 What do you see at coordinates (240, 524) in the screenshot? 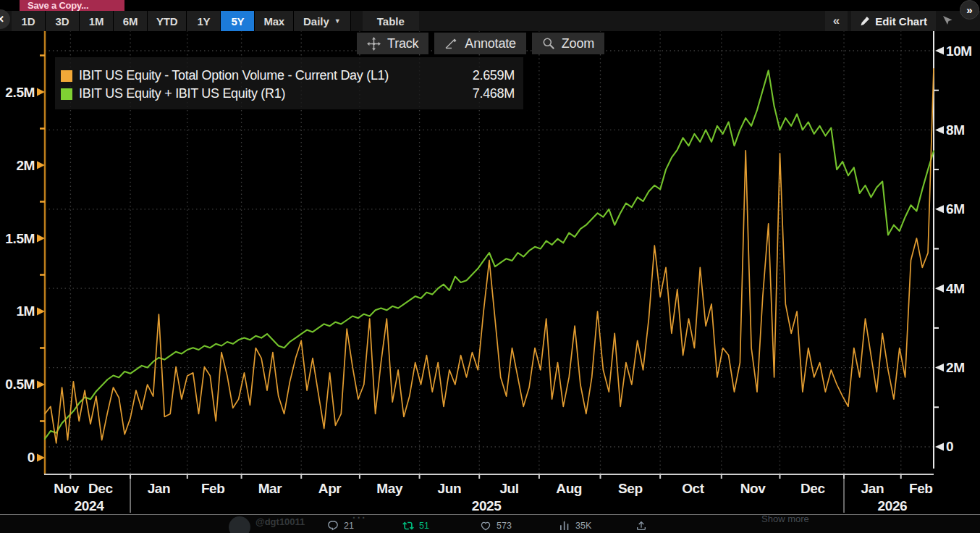
I see `avatar` at bounding box center [240, 524].